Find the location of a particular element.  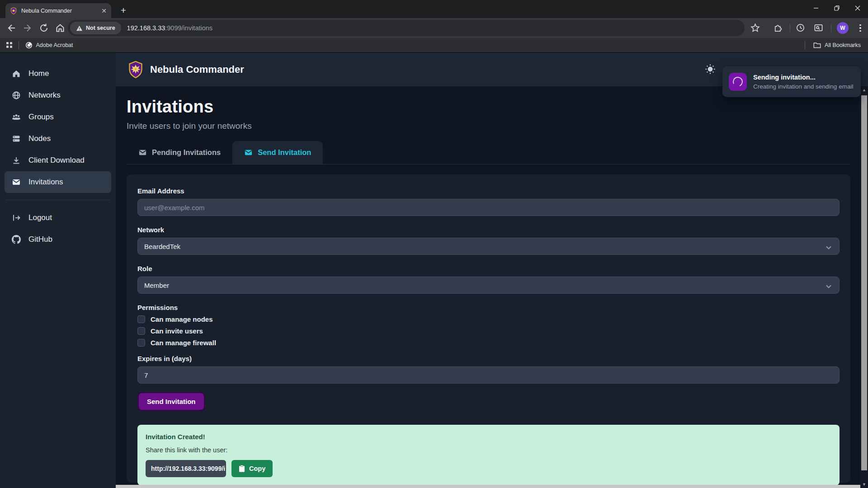

side-panel-icon is located at coordinates (819, 28).